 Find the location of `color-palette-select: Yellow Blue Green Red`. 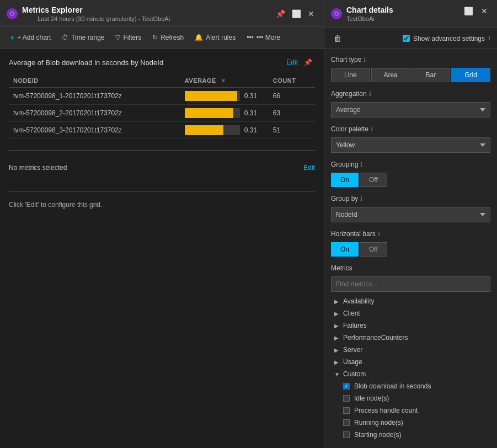

color-palette-select: Yellow Blue Green Red is located at coordinates (410, 145).